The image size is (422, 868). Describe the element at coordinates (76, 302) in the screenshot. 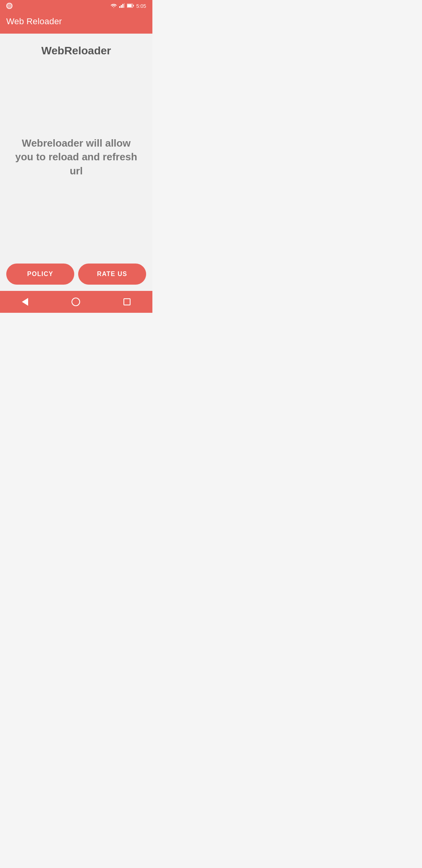

I see `home-button` at that location.